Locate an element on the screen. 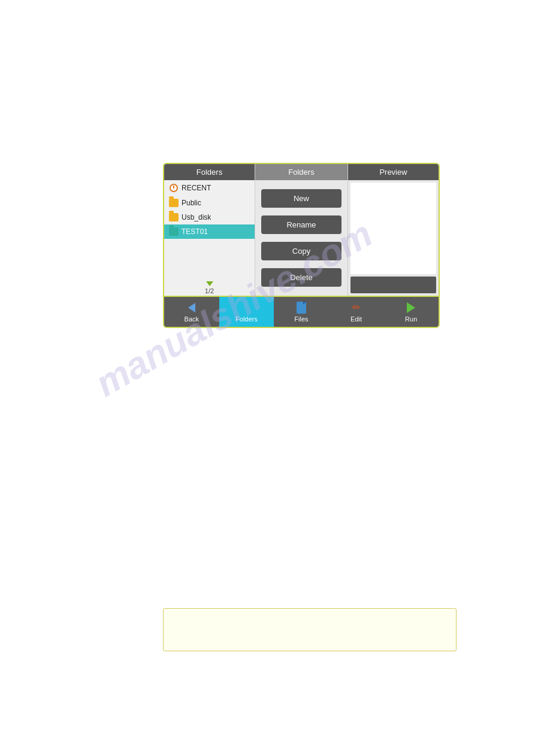 Image resolution: width=535 pixels, height=756 pixels. folder-icon-usb-disk is located at coordinates (174, 217).